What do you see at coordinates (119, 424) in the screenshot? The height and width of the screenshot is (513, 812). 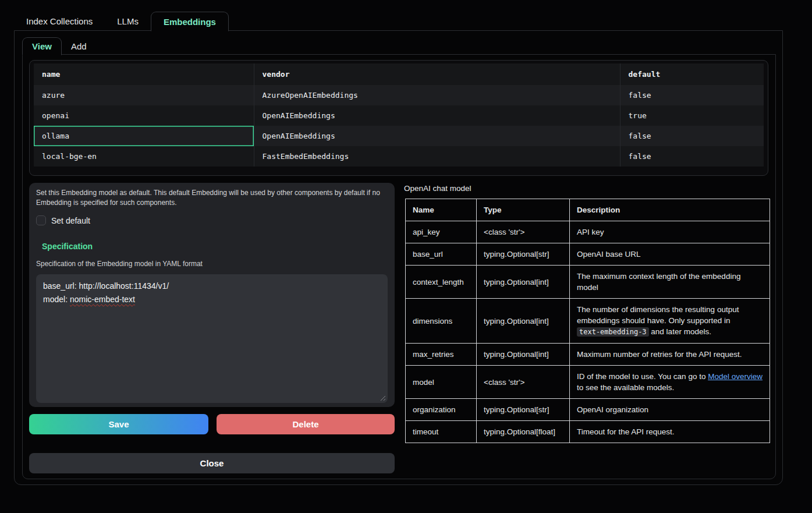 I see `save-button: Save` at bounding box center [119, 424].